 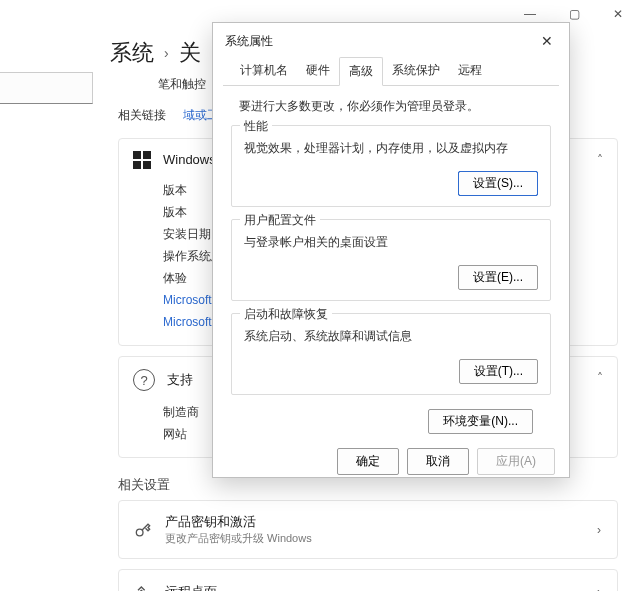 What do you see at coordinates (516, 462) in the screenshot?
I see `apply-button: 应用(A)` at bounding box center [516, 462].